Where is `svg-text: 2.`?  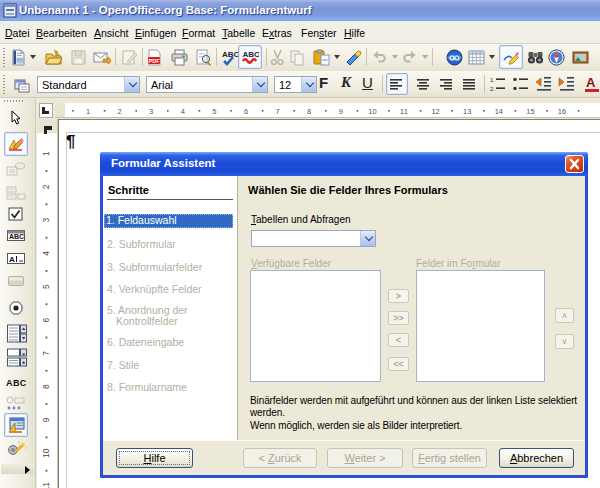 svg-text: 2. is located at coordinates (492, 89).